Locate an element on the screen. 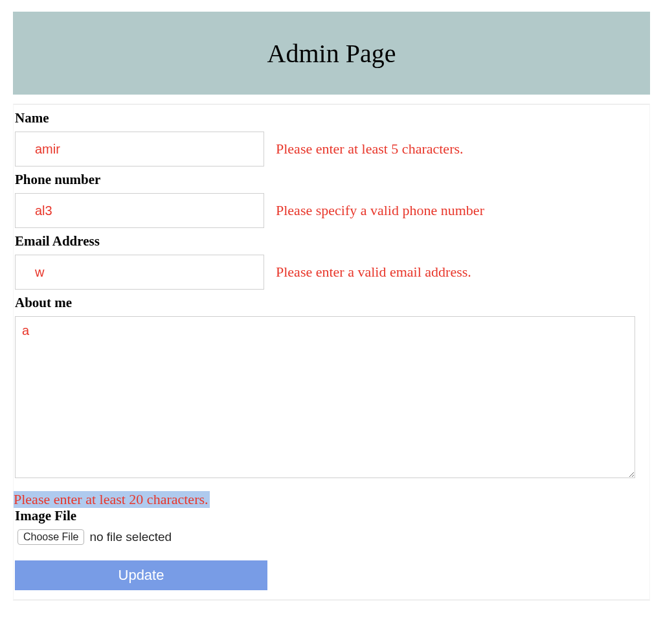 The image size is (663, 644). name-input is located at coordinates (140, 149).